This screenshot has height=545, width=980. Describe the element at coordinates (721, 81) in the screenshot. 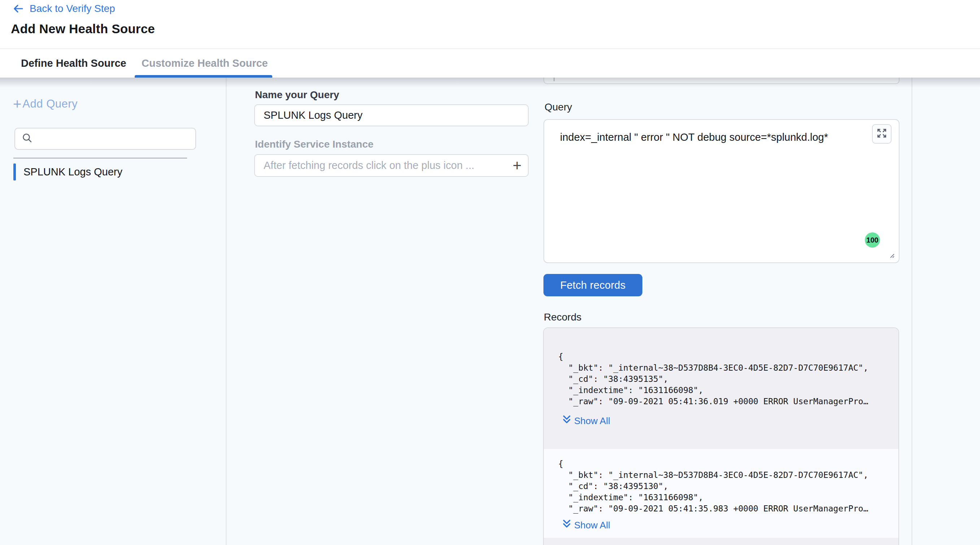

I see `truncated-input` at that location.